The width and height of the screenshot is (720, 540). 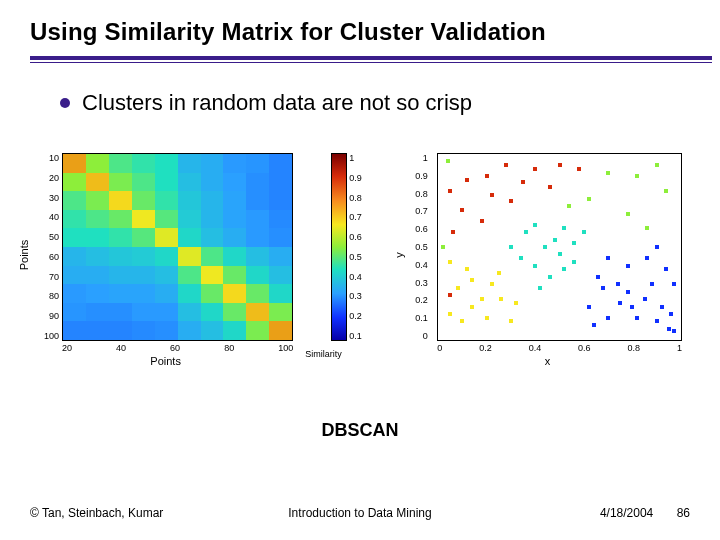 What do you see at coordinates (353, 255) in the screenshot?
I see `colorbar: 10.90.80.70.60.50.40.30.20.1 Similarity` at bounding box center [353, 255].